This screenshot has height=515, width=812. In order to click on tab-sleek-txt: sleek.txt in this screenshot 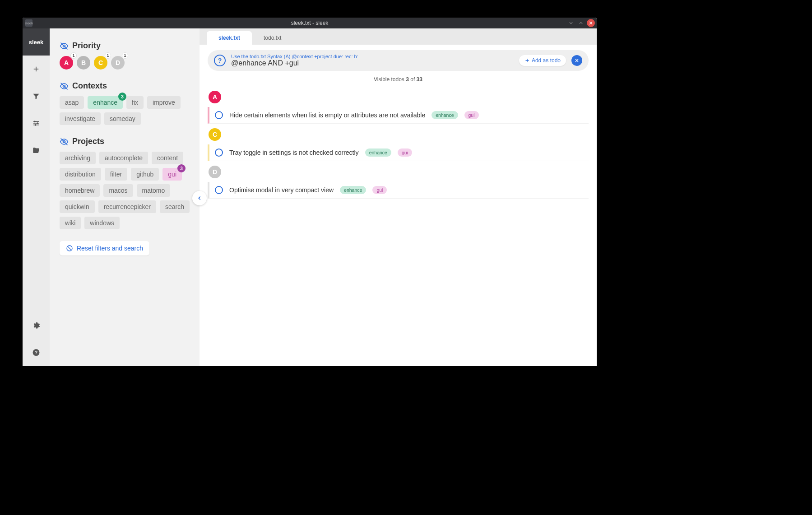, I will do `click(229, 38)`.